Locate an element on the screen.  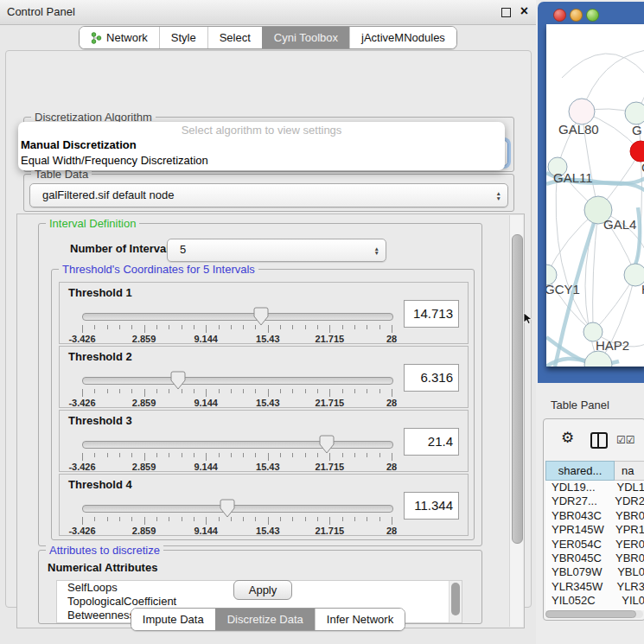
threshold-value-field: 6.316 is located at coordinates (431, 378).